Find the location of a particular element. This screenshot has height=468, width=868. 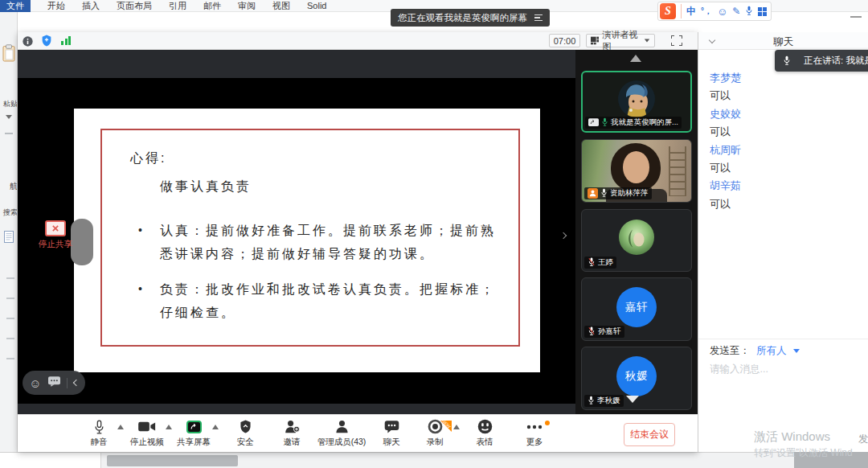

chat-message-list: 李梦楚 可以 史姣姣 可以 杭周昕 可以 胡辛茹 可以 is located at coordinates (725, 142).